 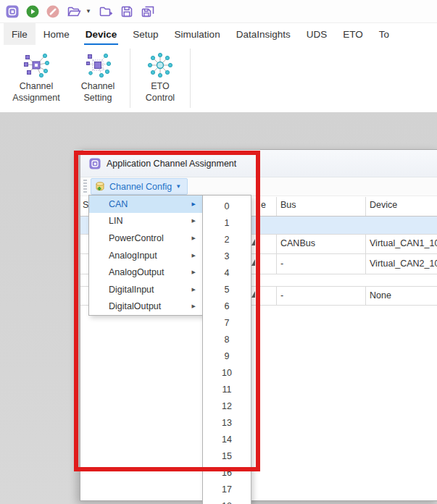 What do you see at coordinates (53, 12) in the screenshot?
I see `record-disabled-icon` at bounding box center [53, 12].